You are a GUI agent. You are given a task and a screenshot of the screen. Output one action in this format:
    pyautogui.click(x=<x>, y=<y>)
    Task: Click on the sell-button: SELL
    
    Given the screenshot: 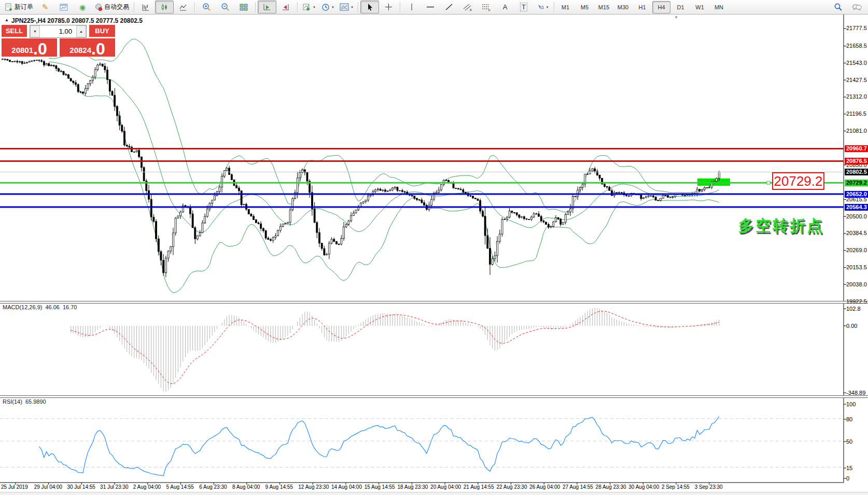 What is the action you would take?
    pyautogui.click(x=15, y=31)
    